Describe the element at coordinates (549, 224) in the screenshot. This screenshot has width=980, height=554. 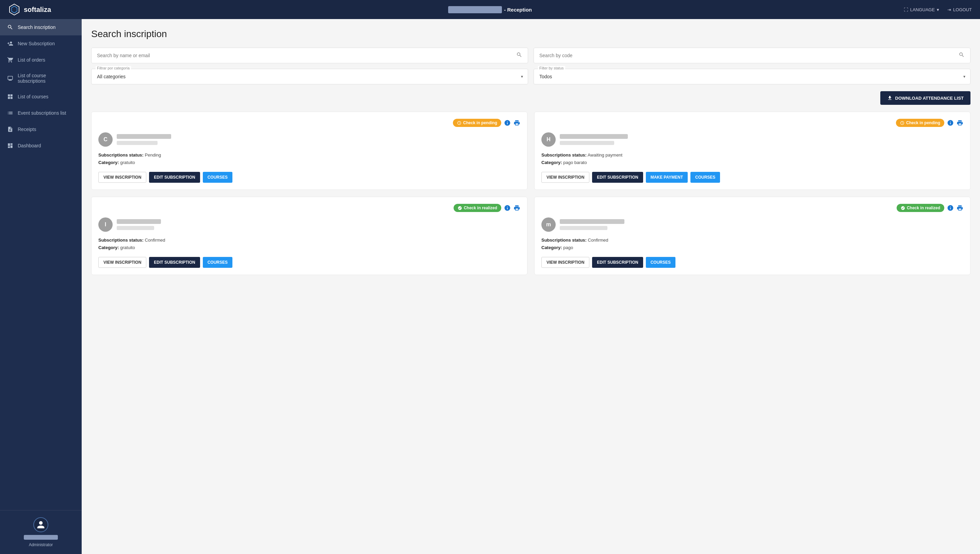
I see `card-4-avatar: m` at that location.